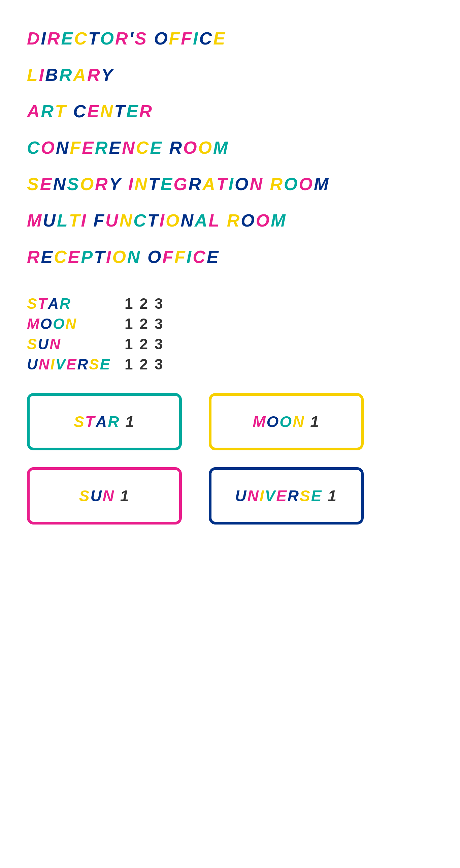  I want to click on grid-num-moon-2: 2, so click(143, 324).